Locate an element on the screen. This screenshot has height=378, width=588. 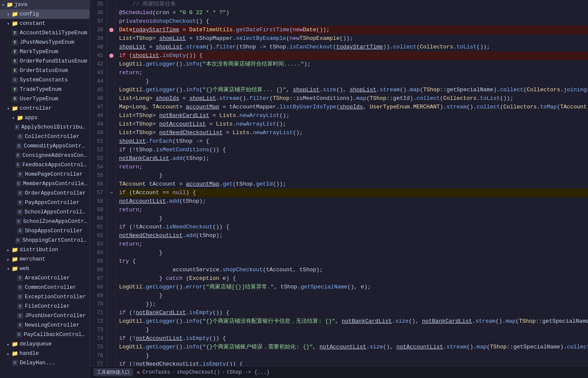
sidebar-item-SystemConstants: CSystemConstants is located at coordinates (45, 80).